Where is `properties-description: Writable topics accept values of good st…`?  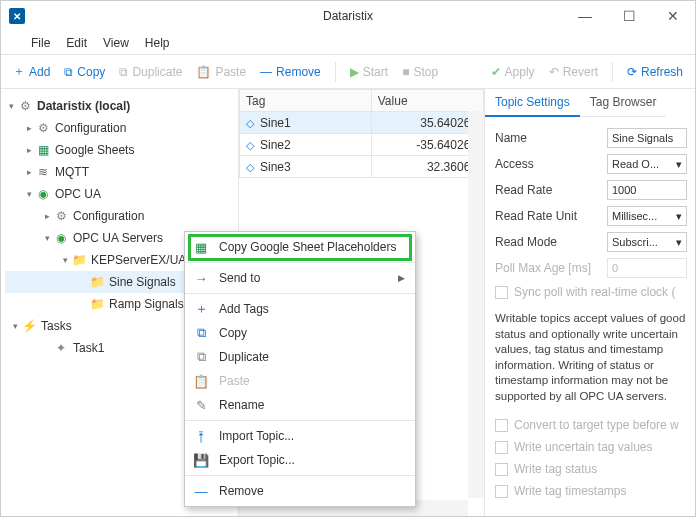
properties-description: Writable topics accept values of good st… is located at coordinates (591, 358).